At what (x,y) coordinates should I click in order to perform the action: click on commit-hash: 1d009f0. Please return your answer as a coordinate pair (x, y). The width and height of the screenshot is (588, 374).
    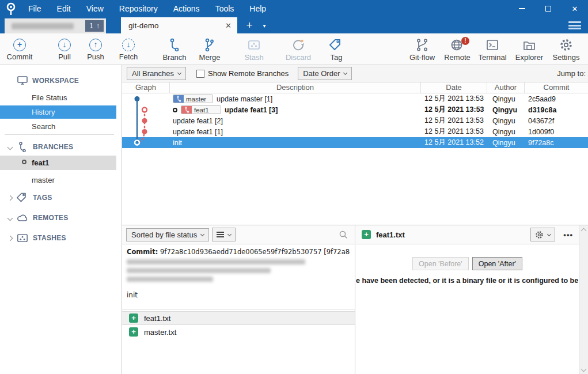
    Looking at the image, I should click on (556, 132).